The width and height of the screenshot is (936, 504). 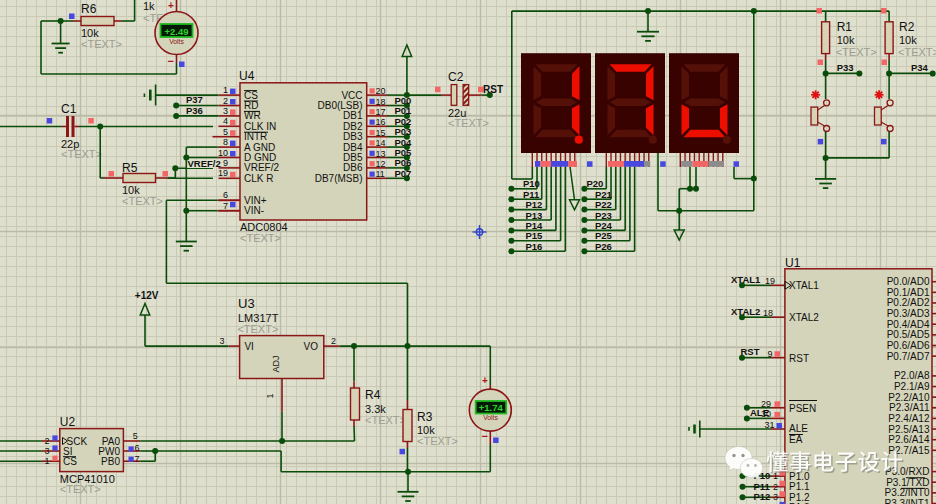 I want to click on svg-text: U4, so click(x=247, y=76).